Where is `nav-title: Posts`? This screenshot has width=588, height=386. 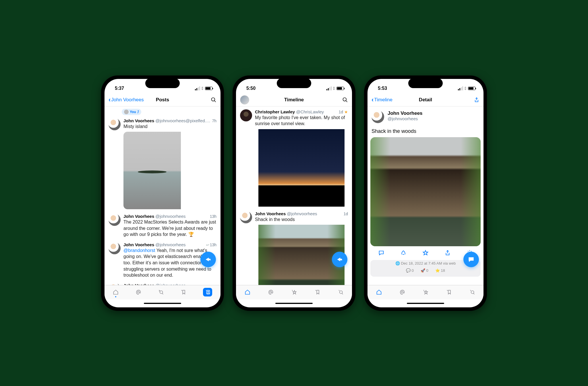 nav-title: Posts is located at coordinates (163, 100).